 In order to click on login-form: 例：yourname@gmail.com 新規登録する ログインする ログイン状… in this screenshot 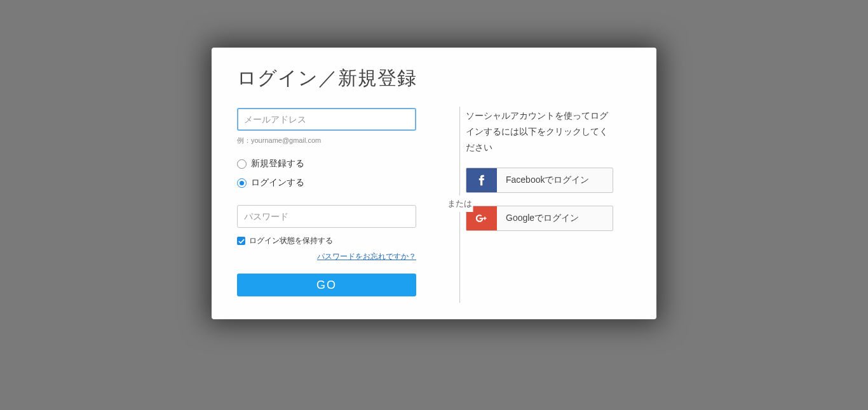, I will do `click(336, 202)`.